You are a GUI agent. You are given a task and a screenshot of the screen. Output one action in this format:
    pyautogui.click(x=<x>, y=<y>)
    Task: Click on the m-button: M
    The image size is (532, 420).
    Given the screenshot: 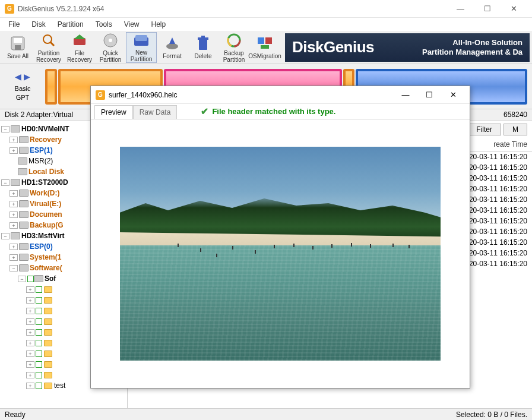 What is the action you would take?
    pyautogui.click(x=515, y=130)
    